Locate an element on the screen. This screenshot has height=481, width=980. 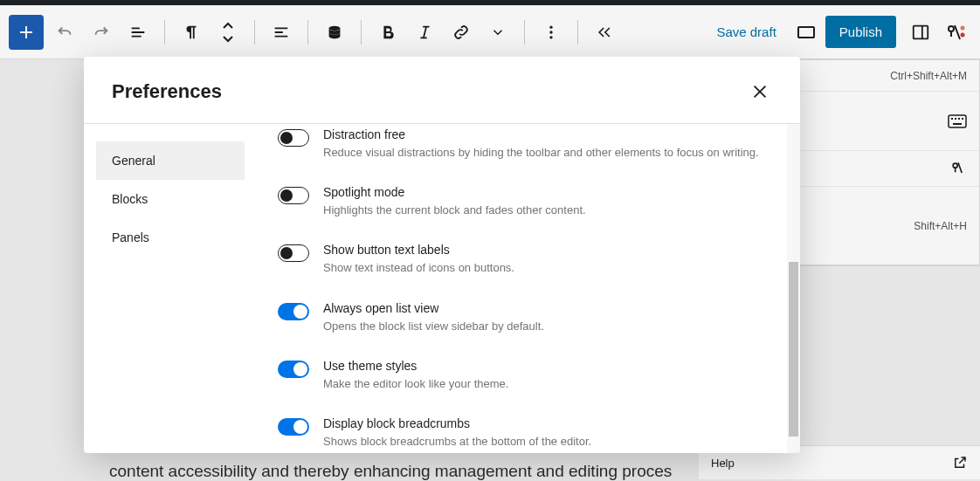
modal-header: Preferences is located at coordinates (442, 91).